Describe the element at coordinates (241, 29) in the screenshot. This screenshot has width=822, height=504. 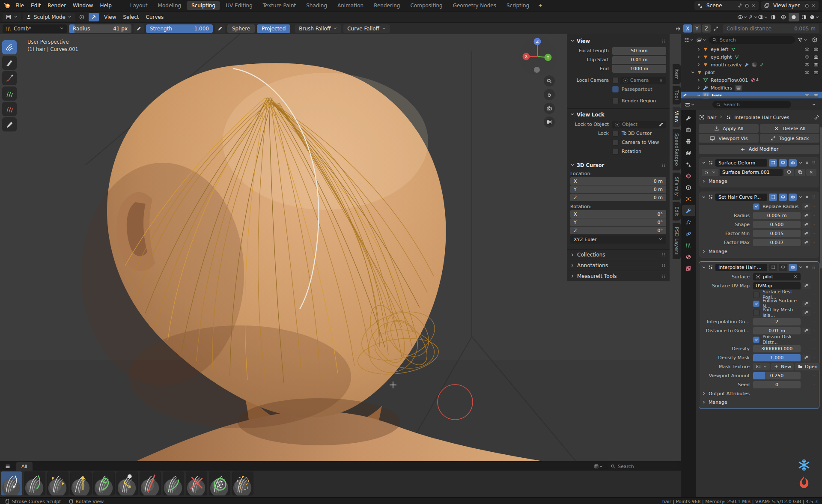
I see `falloff-shape-button: Sphere` at that location.